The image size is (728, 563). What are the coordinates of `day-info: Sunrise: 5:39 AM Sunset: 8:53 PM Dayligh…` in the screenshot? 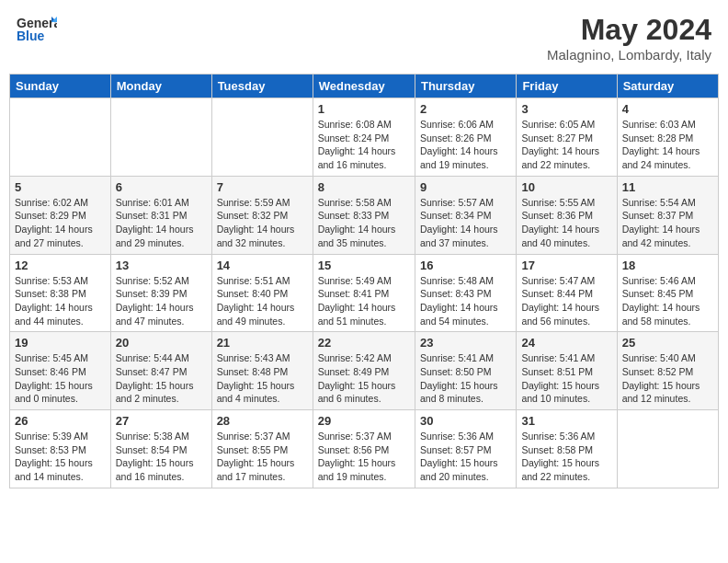 It's located at (61, 456).